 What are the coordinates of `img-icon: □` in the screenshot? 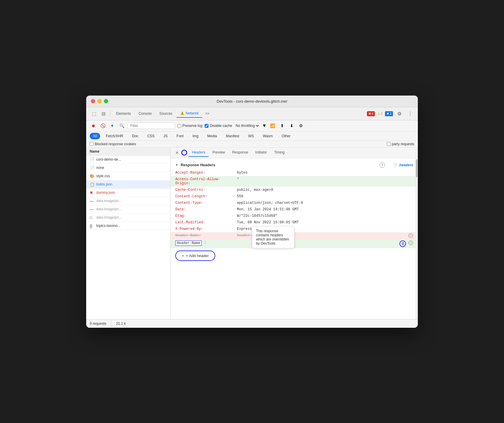 It's located at (92, 218).